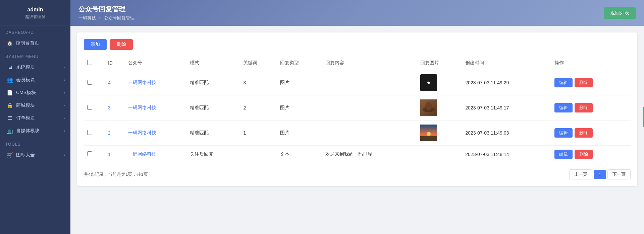 The height and width of the screenshot is (234, 644). What do you see at coordinates (64, 93) in the screenshot?
I see `chevron-right-icon-3: ›` at bounding box center [64, 93].